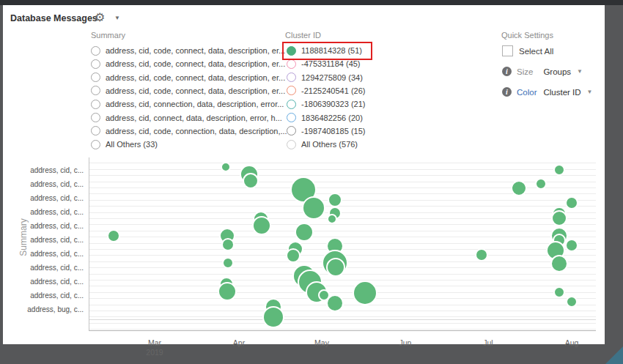 The width and height of the screenshot is (623, 364). I want to click on x-axis-year-label: 2019, so click(154, 352).